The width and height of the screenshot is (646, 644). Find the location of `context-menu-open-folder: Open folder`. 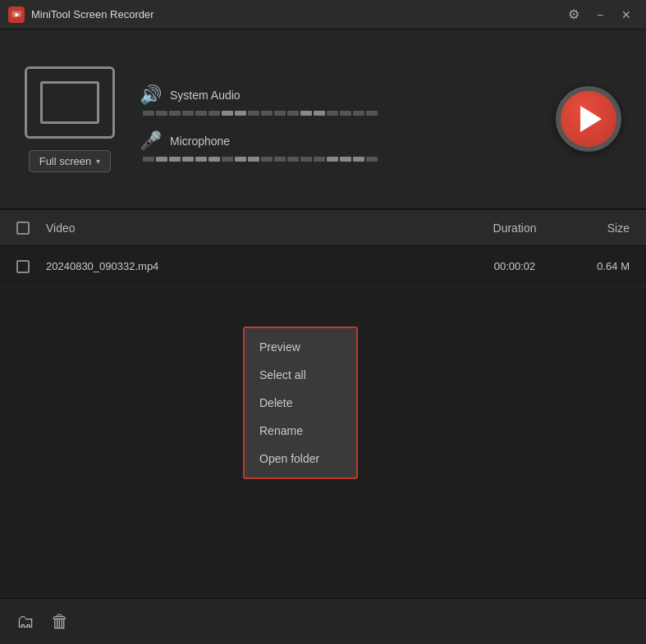

context-menu-open-folder: Open folder is located at coordinates (300, 459).